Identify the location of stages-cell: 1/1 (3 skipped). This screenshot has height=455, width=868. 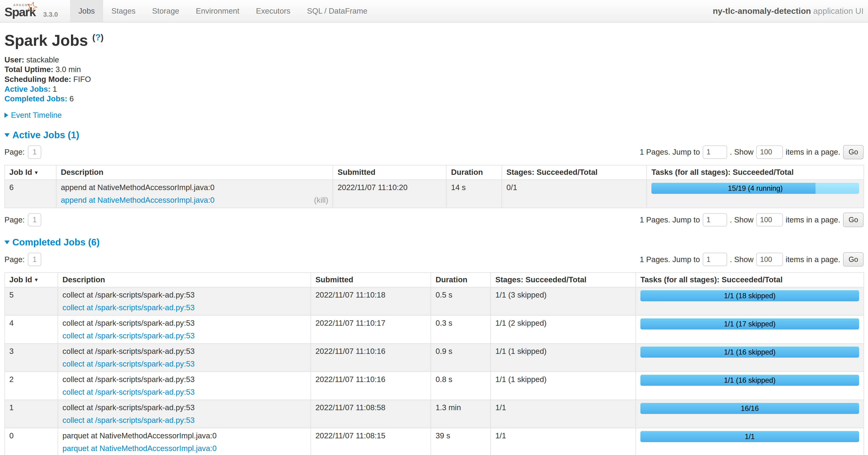
(563, 302).